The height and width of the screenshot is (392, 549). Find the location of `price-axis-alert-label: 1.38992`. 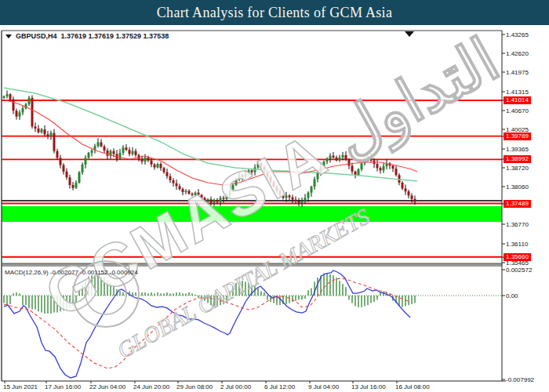

price-axis-alert-label: 1.38992 is located at coordinates (518, 159).